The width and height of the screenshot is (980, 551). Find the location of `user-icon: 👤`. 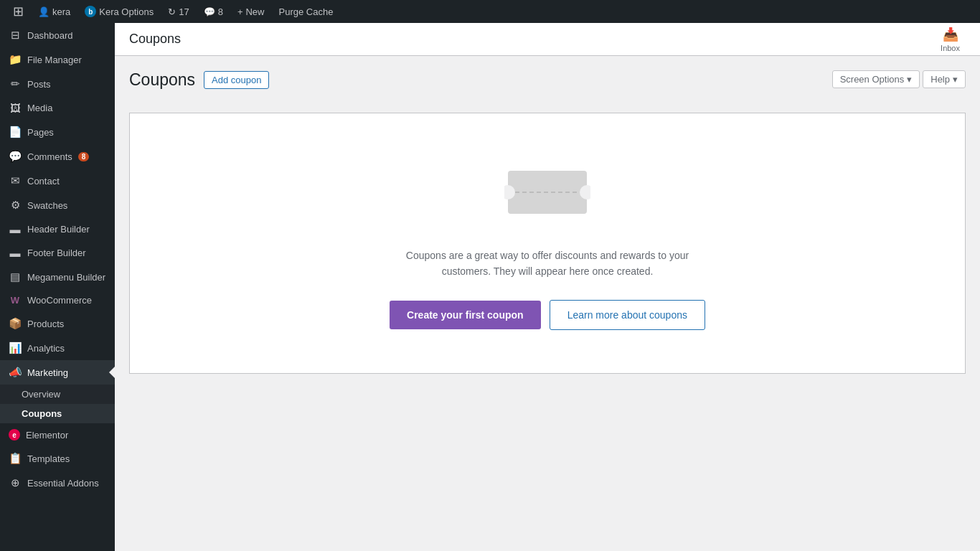

user-icon: 👤 is located at coordinates (44, 11).